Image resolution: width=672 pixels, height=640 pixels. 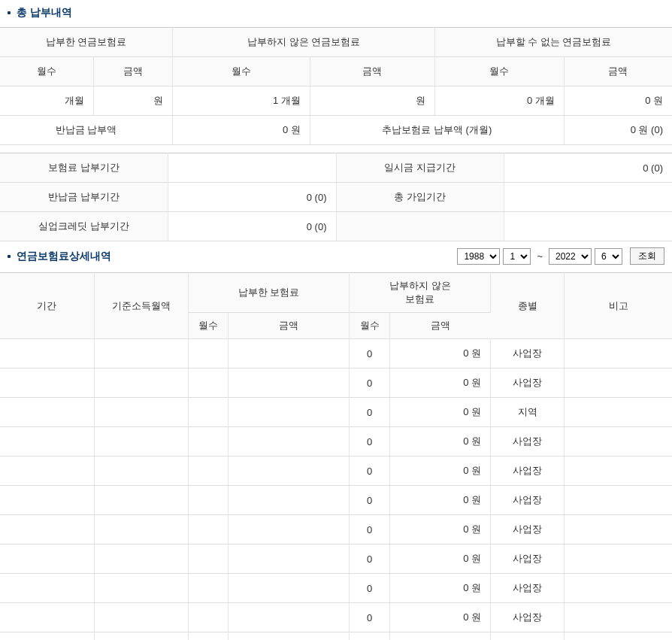 What do you see at coordinates (618, 72) in the screenshot?
I see `th-amount: 금액` at bounding box center [618, 72].